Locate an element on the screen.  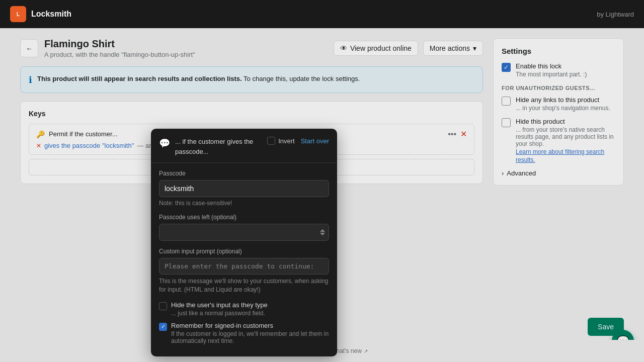
product-title: Flamingo Shirt is located at coordinates (120, 44).